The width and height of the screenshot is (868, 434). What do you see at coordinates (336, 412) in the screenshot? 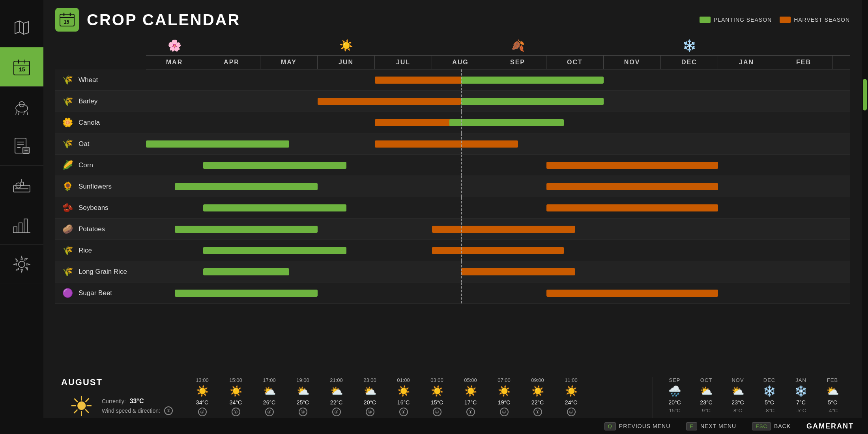
I see `hourly-wind-cell-4: ③` at bounding box center [336, 412].